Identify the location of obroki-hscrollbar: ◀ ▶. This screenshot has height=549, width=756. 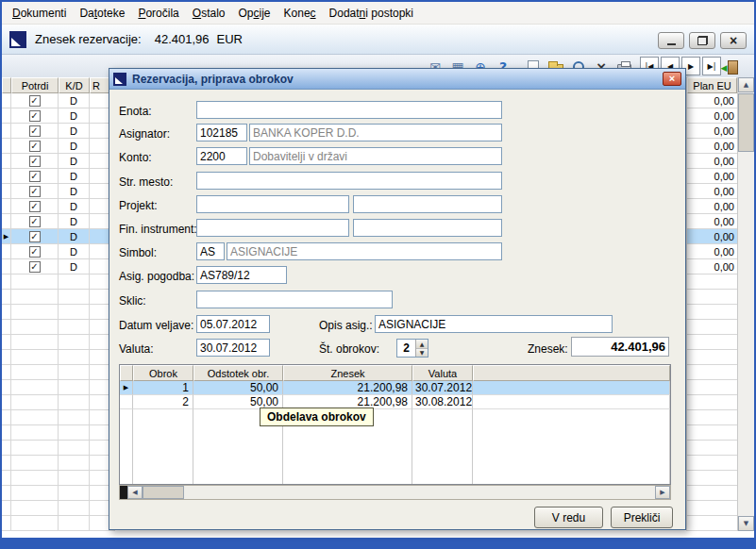
(395, 492).